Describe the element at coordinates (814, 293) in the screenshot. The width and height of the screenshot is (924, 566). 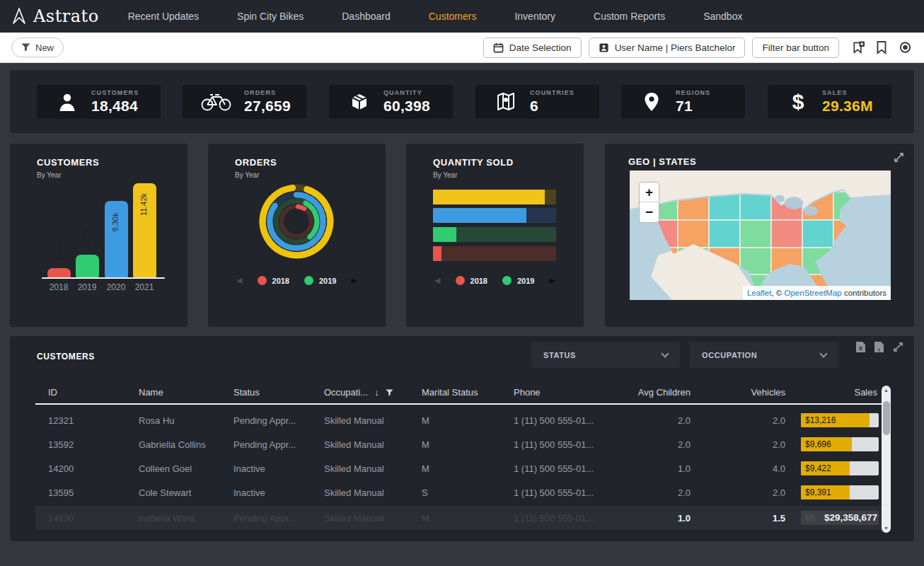
I see `osm-link: OpenStreetMap` at that location.